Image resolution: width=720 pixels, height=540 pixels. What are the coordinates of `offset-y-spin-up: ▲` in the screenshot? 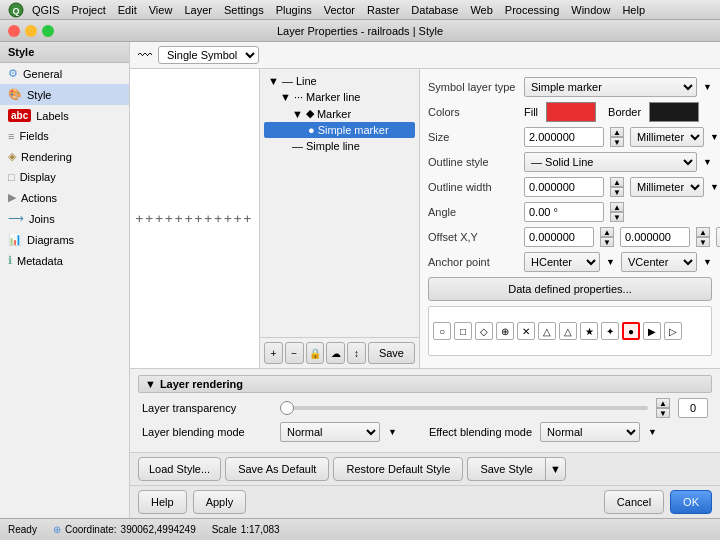 It's located at (703, 232).